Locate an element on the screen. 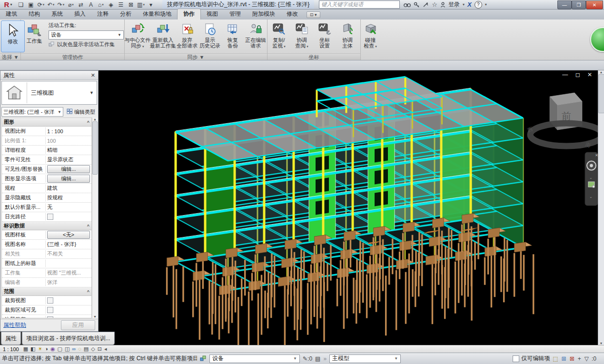  ribbon-tab-分析: 分析 is located at coordinates (126, 14).